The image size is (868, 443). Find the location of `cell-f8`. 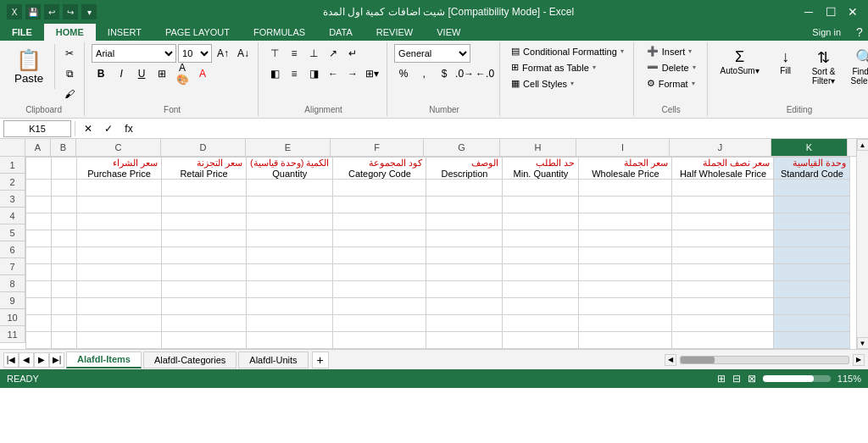

cell-f8 is located at coordinates (380, 290).